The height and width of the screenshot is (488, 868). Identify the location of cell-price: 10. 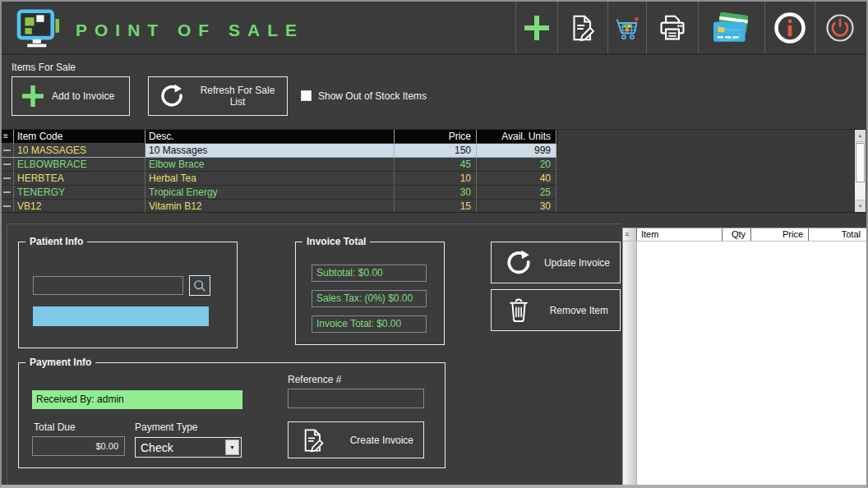
(436, 179).